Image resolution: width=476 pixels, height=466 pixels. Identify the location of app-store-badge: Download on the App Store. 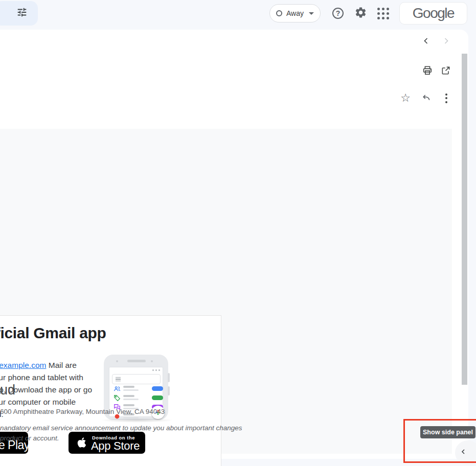
(107, 442).